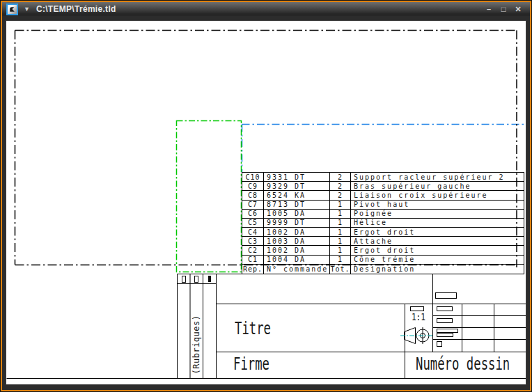 The height and width of the screenshot is (392, 532). Describe the element at coordinates (253, 186) in the screenshot. I see `cell-rep: C9` at that location.